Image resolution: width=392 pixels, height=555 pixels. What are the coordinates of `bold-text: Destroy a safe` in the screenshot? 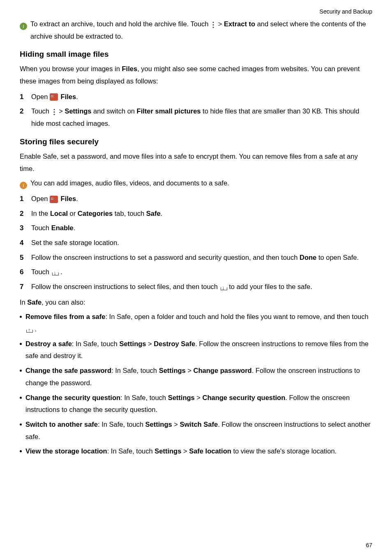 It's located at (48, 344).